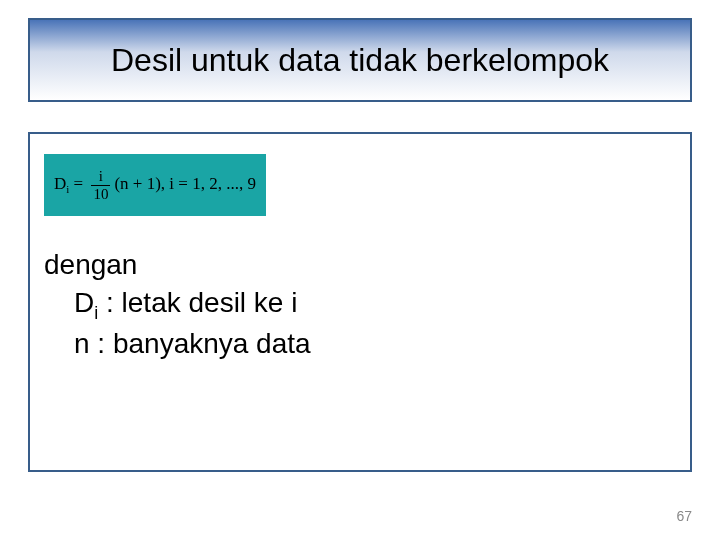  I want to click on slide-title: Desil untuk data tidak berkelompok, so click(360, 60).